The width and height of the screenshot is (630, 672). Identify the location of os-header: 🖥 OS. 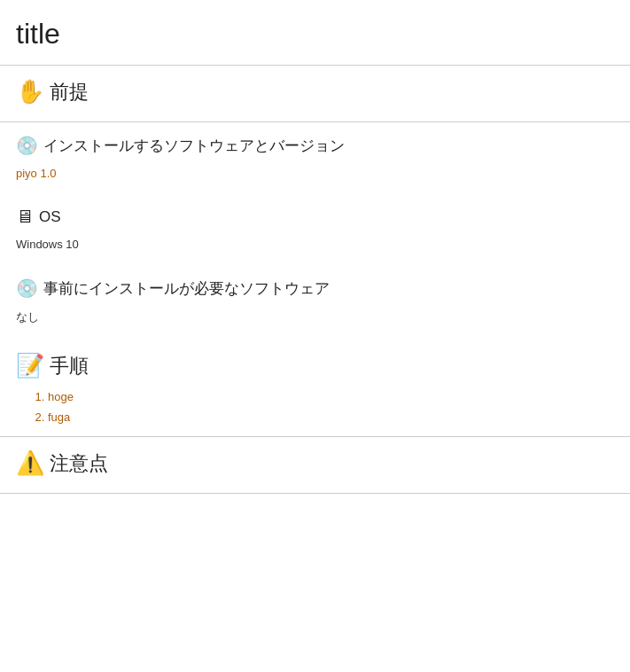
(315, 216).